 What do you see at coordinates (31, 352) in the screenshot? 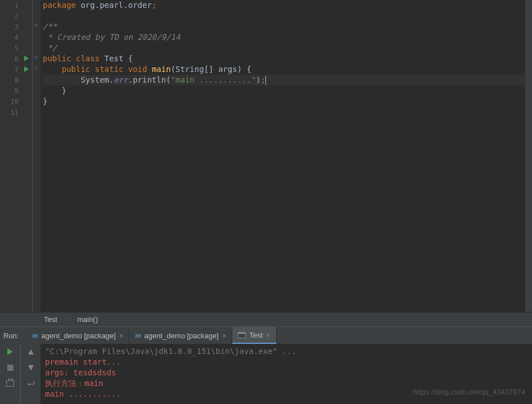
I see `up-button` at bounding box center [31, 352].